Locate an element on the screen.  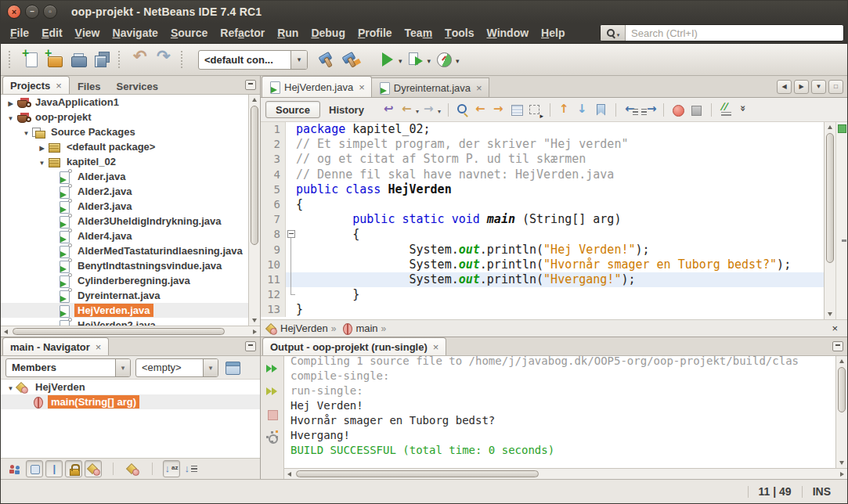
toggle-bookmark-button is located at coordinates (601, 110).